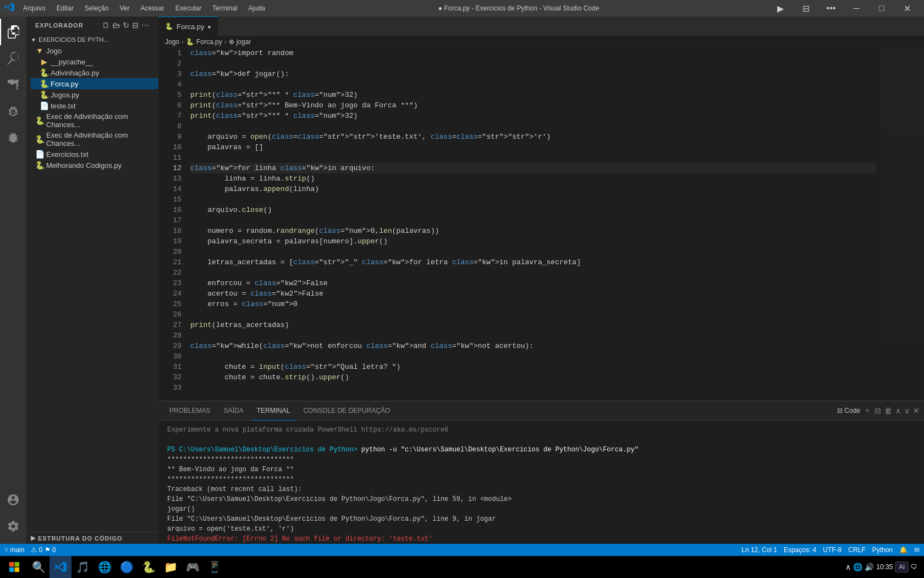  I want to click on taskbar-python: 🐍, so click(148, 567).